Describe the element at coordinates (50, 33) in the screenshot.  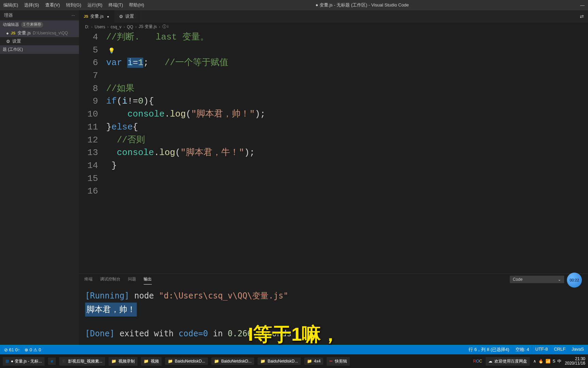
I see `sidebar-item-path: D:\Users\csq_v\QQ` at that location.